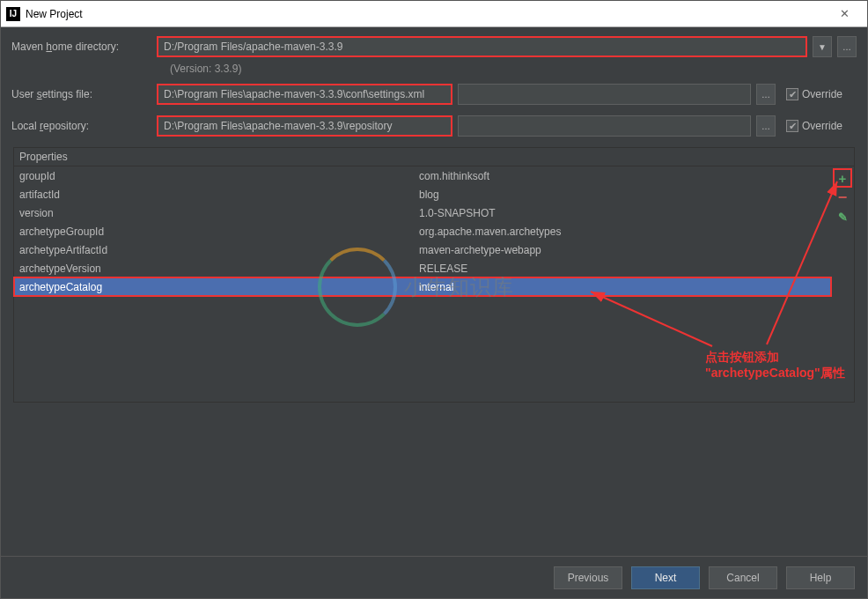 This screenshot has width=868, height=599. Describe the element at coordinates (666, 578) in the screenshot. I see `next-button: Next` at that location.